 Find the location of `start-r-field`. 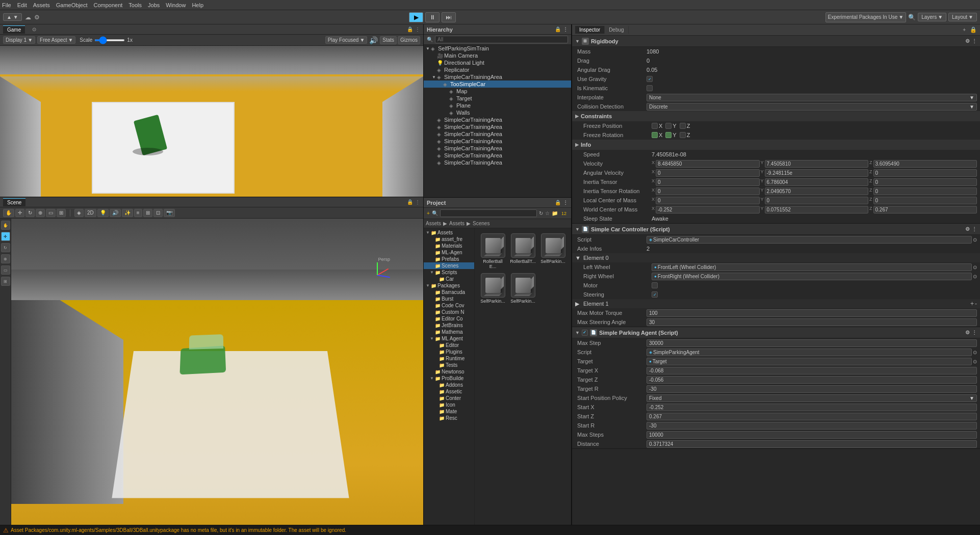

start-r-field is located at coordinates (812, 426).